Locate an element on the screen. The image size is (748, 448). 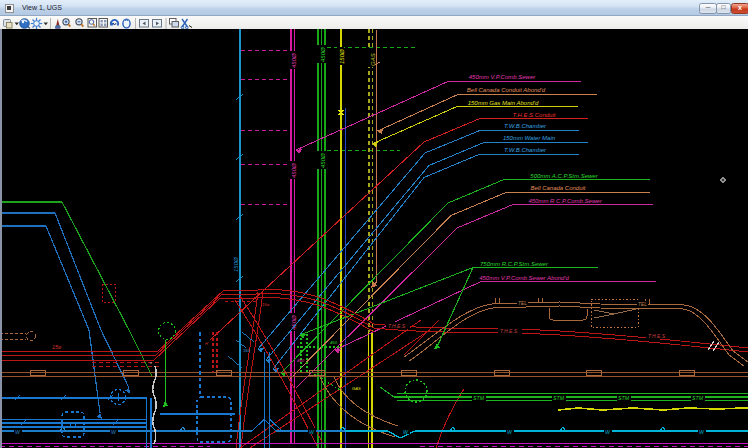
svg-text: Bell Canada Conduit Abond'd is located at coordinates (506, 90).